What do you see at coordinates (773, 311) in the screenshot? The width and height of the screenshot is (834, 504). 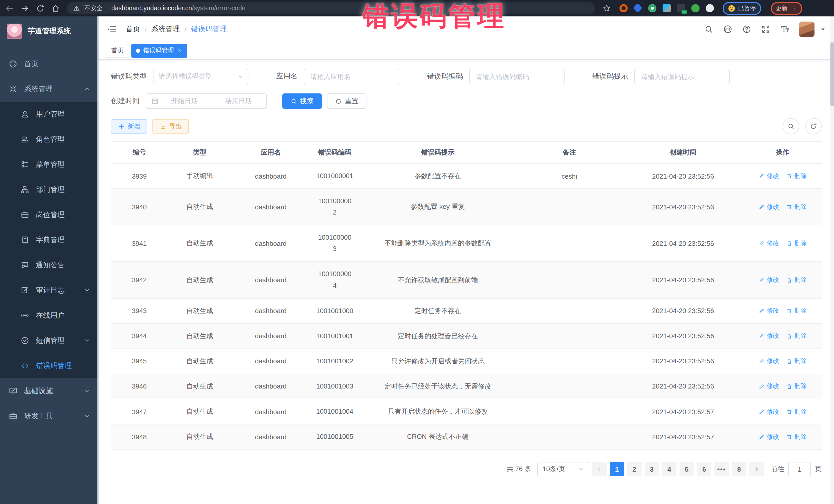 I see `edit-label: 修改` at bounding box center [773, 311].